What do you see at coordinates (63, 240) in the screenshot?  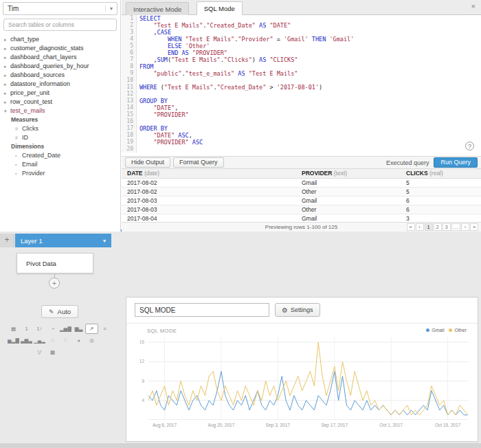 I see `layer-tab: Layer 1 ▾` at bounding box center [63, 240].